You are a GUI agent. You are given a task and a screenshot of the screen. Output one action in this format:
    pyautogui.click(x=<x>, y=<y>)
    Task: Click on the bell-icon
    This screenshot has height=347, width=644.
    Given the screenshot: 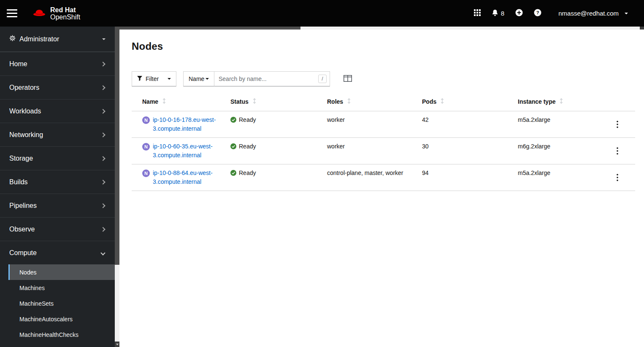 What is the action you would take?
    pyautogui.click(x=495, y=13)
    